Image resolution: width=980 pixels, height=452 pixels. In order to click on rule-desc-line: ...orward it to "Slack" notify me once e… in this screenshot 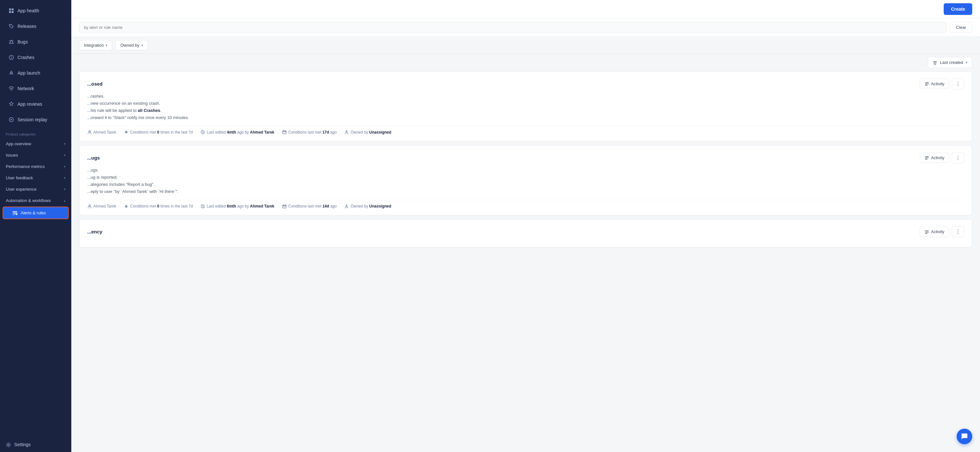, I will do `click(526, 118)`.